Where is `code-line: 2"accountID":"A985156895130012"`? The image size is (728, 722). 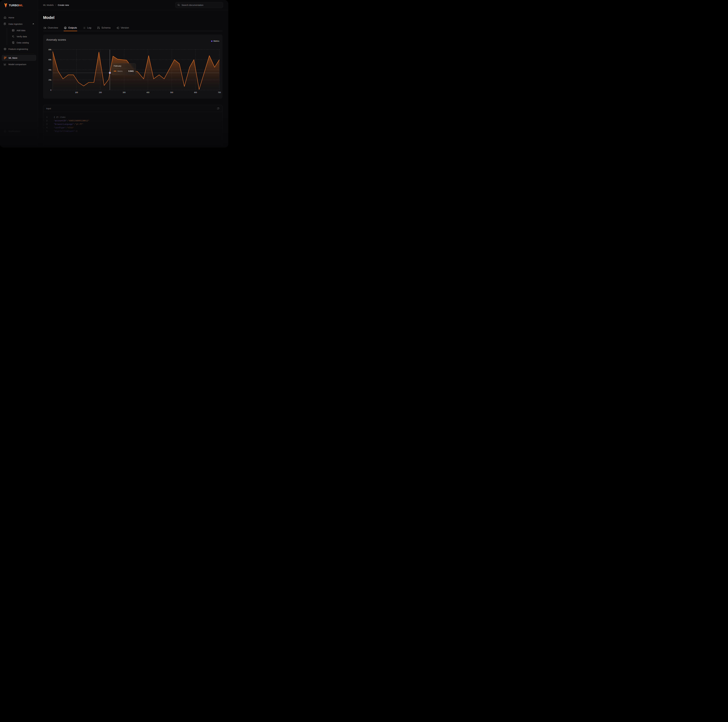 code-line: 2"accountID":"A985156895130012" is located at coordinates (133, 121).